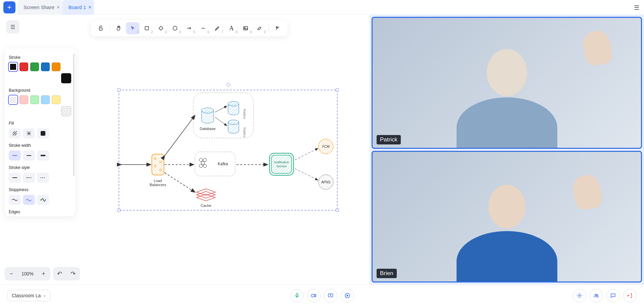 This screenshot has height=306, width=644. I want to click on room-selector: Classroom La, so click(29, 296).